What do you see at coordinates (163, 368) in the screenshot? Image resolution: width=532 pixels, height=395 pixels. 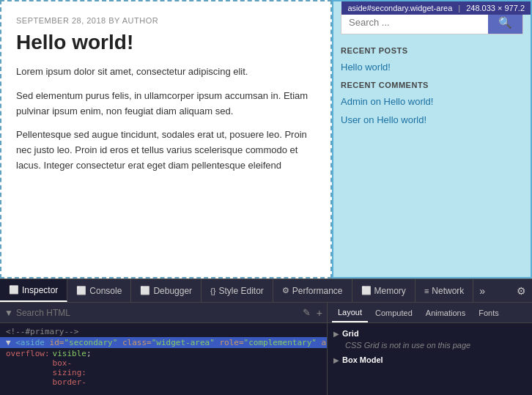 I see `overflow-display: overflow: visible; box- sizing: border-` at bounding box center [163, 368].